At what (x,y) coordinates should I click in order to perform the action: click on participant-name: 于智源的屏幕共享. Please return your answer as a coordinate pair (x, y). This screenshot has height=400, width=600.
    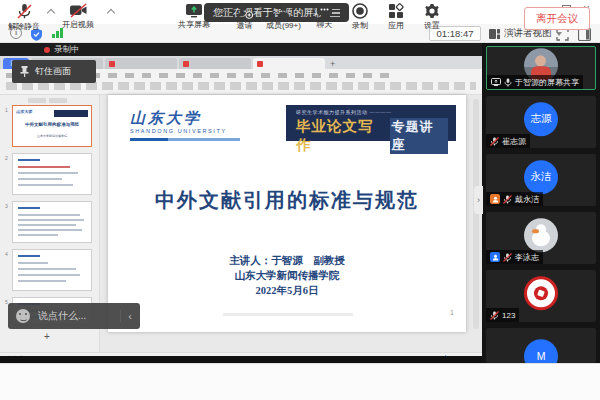
    Looking at the image, I should click on (547, 82).